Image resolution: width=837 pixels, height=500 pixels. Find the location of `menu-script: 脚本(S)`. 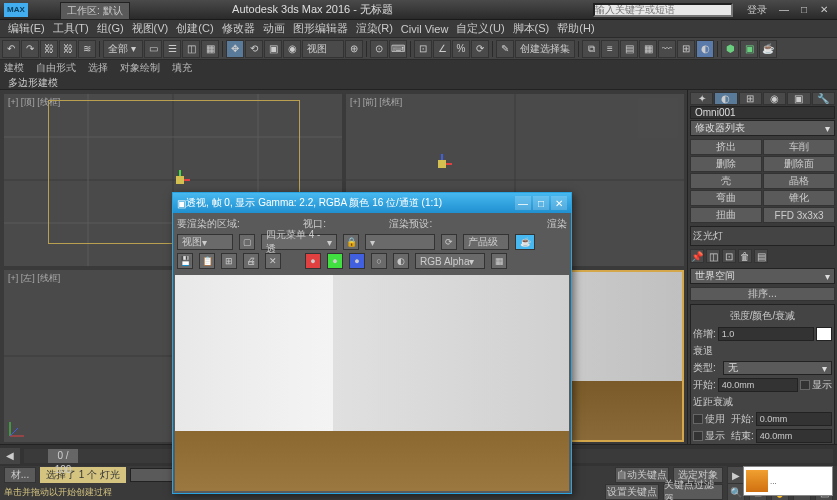

menu-script: 脚本(S) is located at coordinates (532, 28).